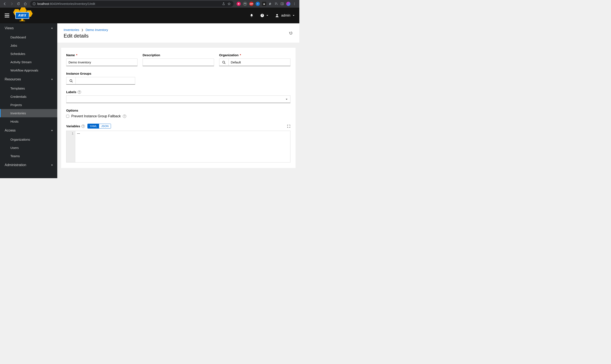  I want to click on nav-item-dashboard: Dashboard, so click(29, 37).